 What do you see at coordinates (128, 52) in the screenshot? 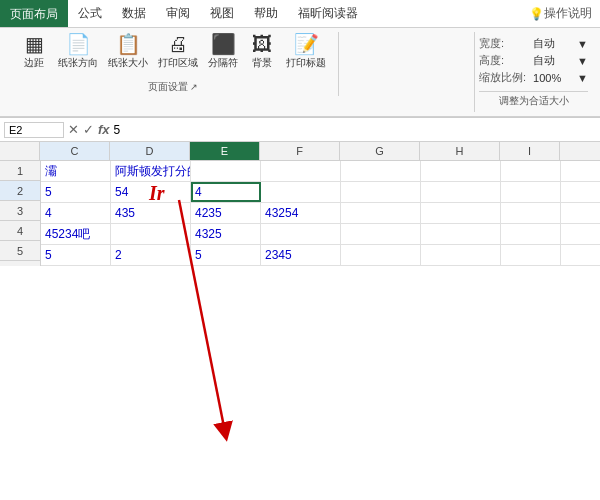
I see `btn-size: 📋 纸张大小` at bounding box center [128, 52].